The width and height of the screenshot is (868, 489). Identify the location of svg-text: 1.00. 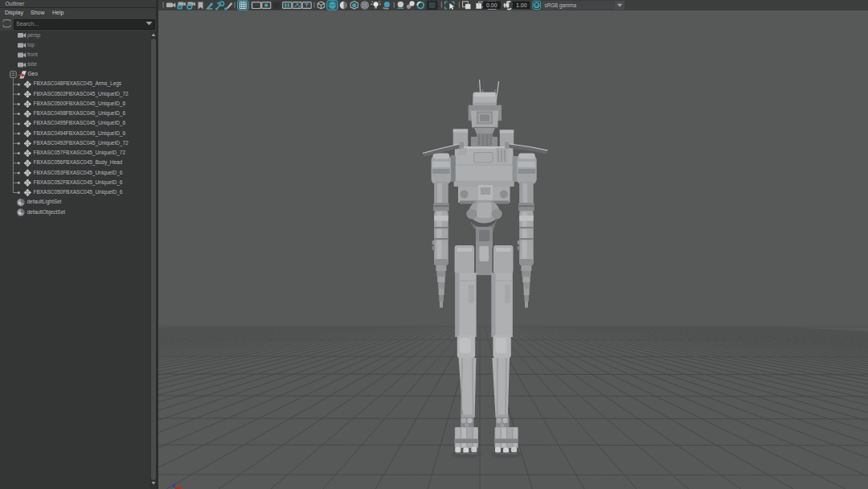
(522, 5).